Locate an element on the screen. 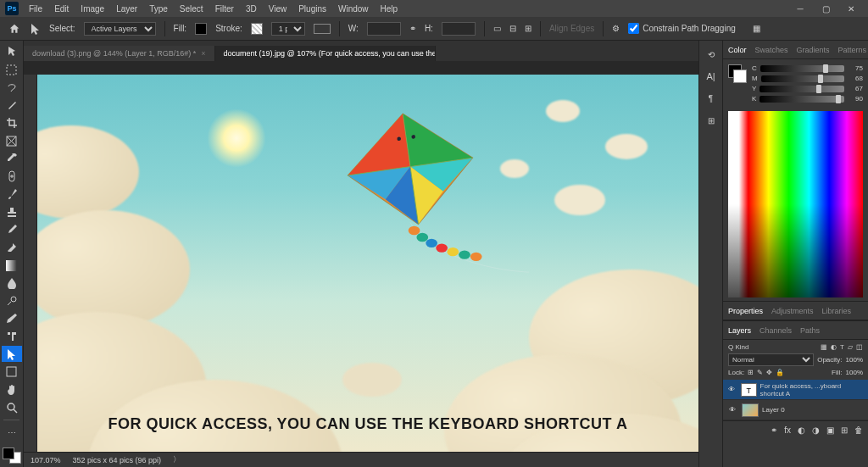 The height and width of the screenshot is (467, 868). gradient-tool is located at coordinates (12, 266).